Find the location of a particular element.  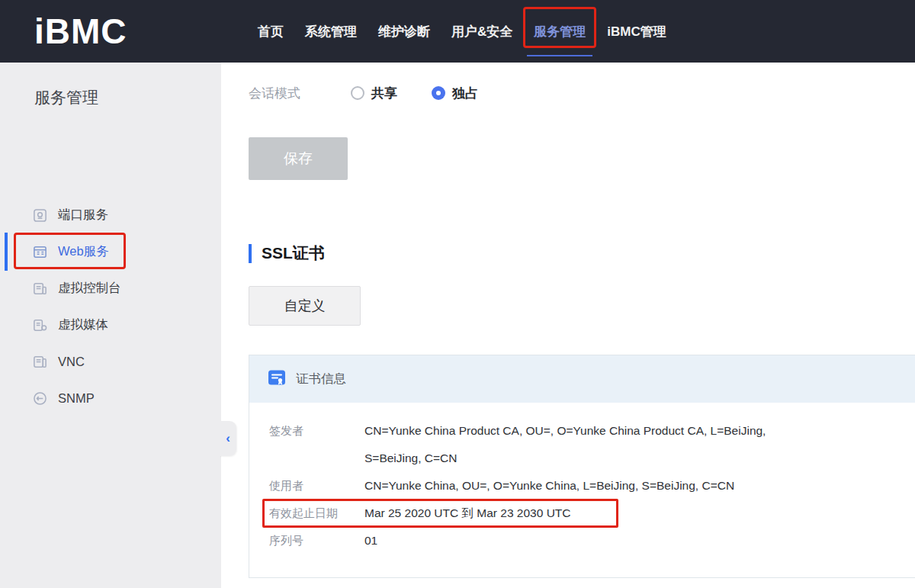

sidebar-item-label: Web服务 is located at coordinates (84, 252).